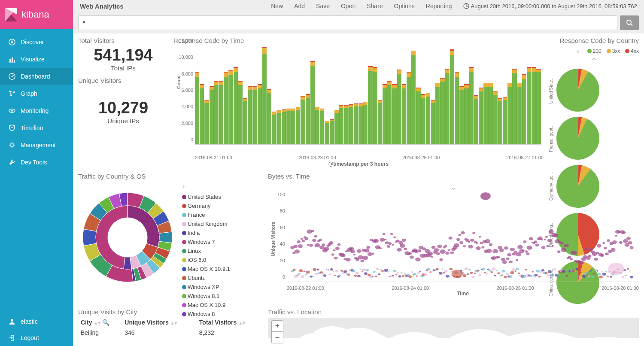 This screenshot has width=644, height=346. Describe the element at coordinates (300, 6) in the screenshot. I see `header-add-link: Add` at that location.